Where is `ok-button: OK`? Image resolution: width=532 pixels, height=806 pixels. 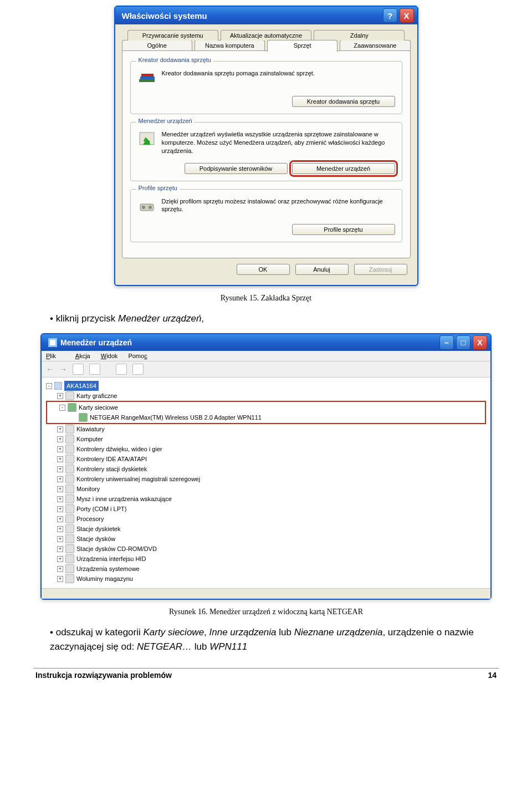 ok-button: OK is located at coordinates (263, 269).